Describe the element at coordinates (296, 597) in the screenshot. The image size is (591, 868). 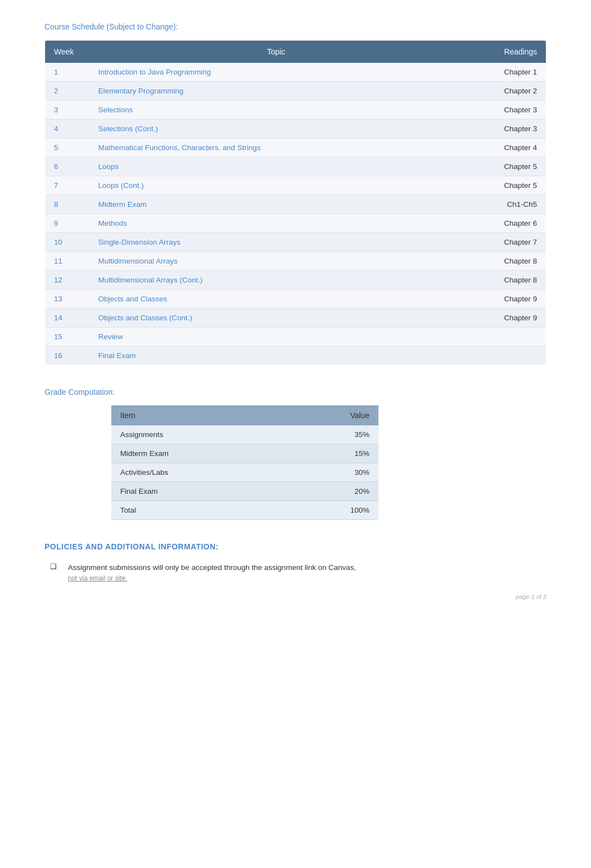
I see `watermark: page 1 of 2` at that location.